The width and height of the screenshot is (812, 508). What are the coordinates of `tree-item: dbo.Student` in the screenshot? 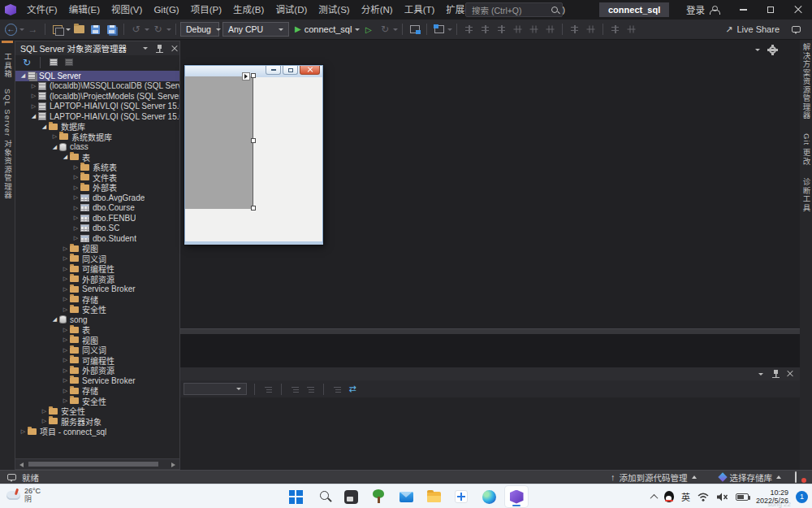 It's located at (97, 239).